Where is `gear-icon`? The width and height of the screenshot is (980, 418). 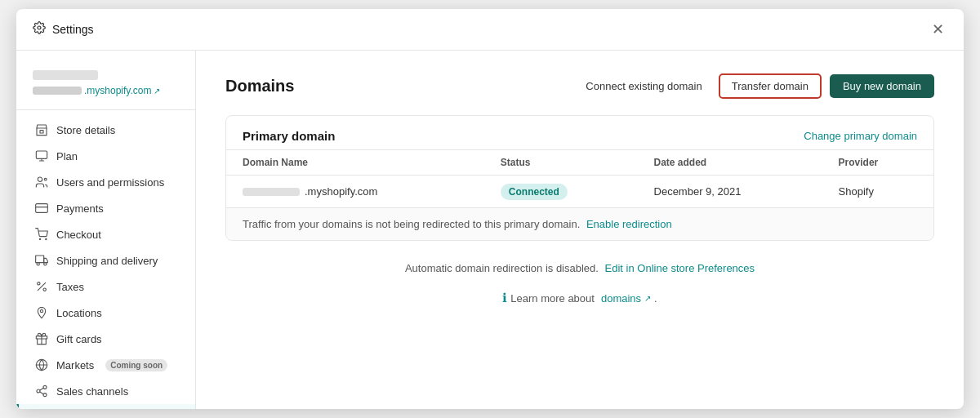 gear-icon is located at coordinates (39, 29).